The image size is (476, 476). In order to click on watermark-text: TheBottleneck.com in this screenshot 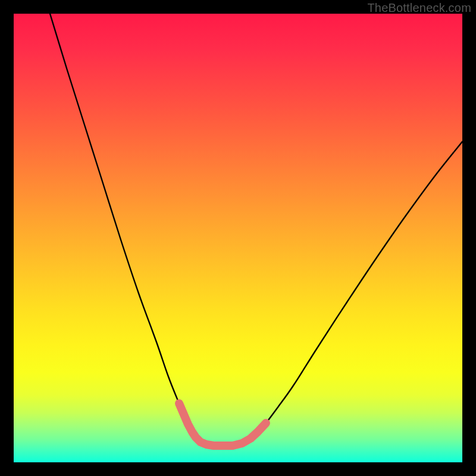, I will do `click(419, 8)`.